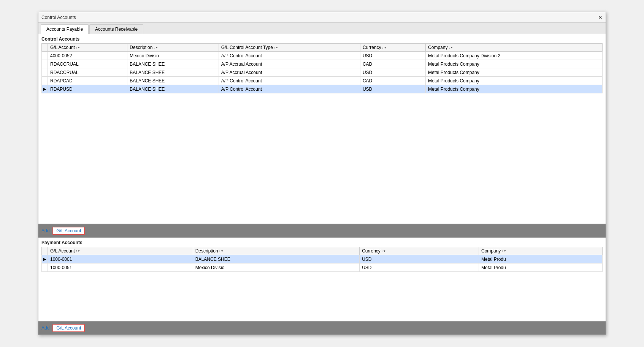 The width and height of the screenshot is (644, 347). Describe the element at coordinates (289, 48) in the screenshot. I see `col-header-type: G/L Control Account Type ↑ ▾` at that location.